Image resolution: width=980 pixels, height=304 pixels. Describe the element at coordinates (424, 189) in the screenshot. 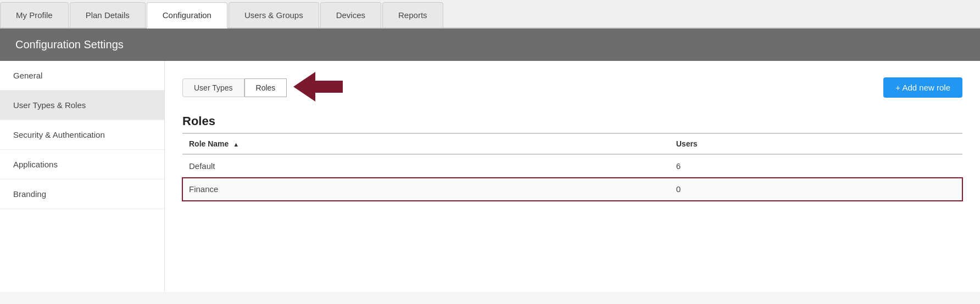

I see `role-name-cell-finance: Finance` at that location.